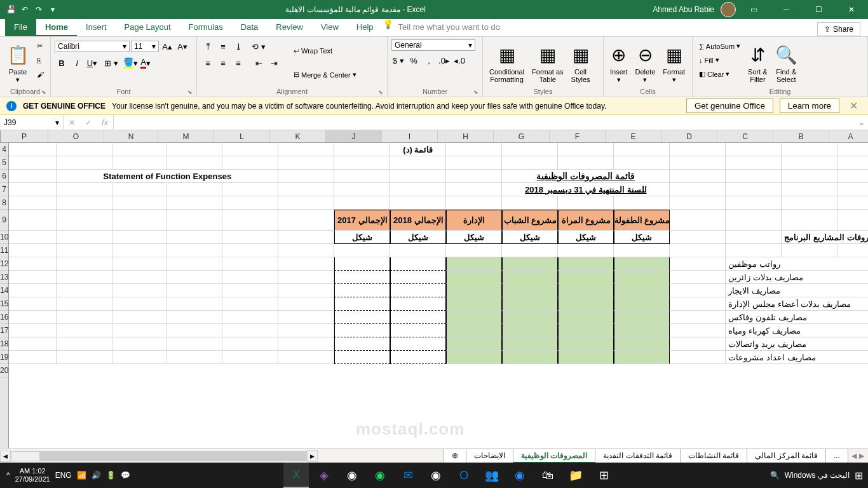 This screenshot has width=868, height=488. What do you see at coordinates (238, 63) in the screenshot?
I see `align-right-button: ≡` at bounding box center [238, 63].